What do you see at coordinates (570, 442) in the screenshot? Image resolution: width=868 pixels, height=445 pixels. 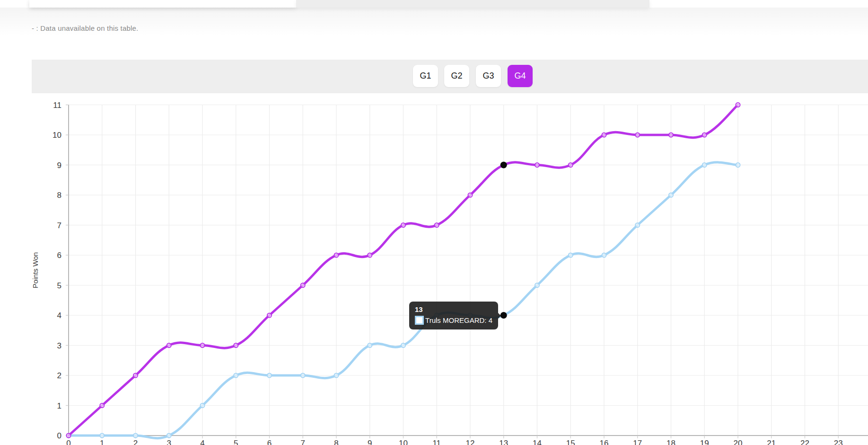 I see `svg-text: 15` at bounding box center [570, 442].